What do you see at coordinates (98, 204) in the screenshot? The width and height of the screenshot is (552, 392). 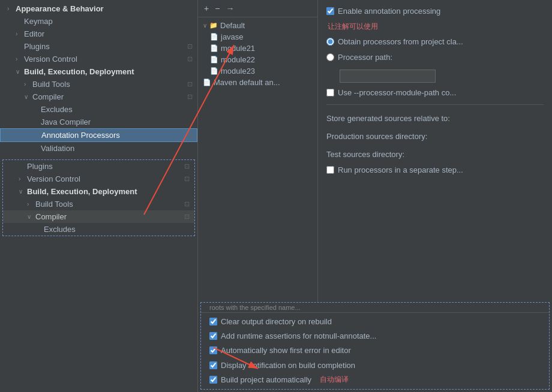 I see `sidebar-item-build-tools2: › Build Tools ⊡` at bounding box center [98, 204].